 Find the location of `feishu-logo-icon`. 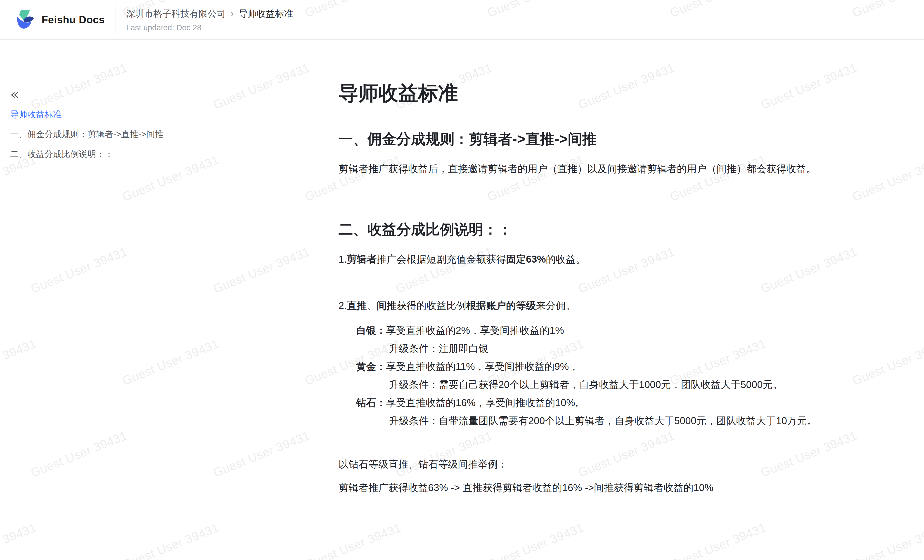

feishu-logo-icon is located at coordinates (25, 19).